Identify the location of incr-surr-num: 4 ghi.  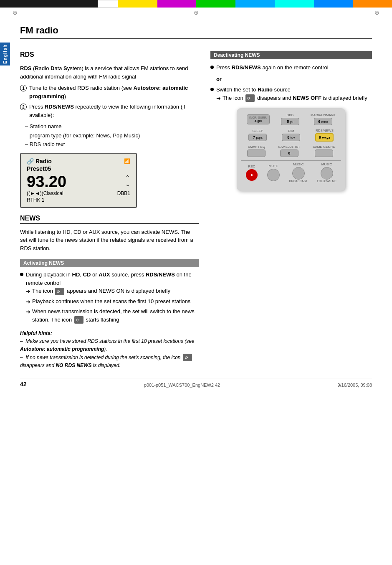
(258, 121).